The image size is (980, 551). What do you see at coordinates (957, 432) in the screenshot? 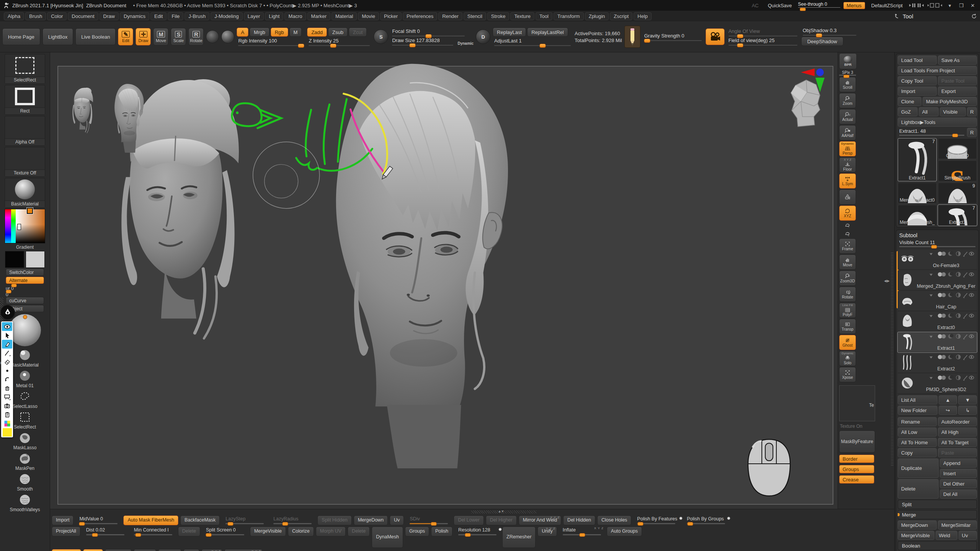
I see `all-high-button: All High` at bounding box center [957, 432].